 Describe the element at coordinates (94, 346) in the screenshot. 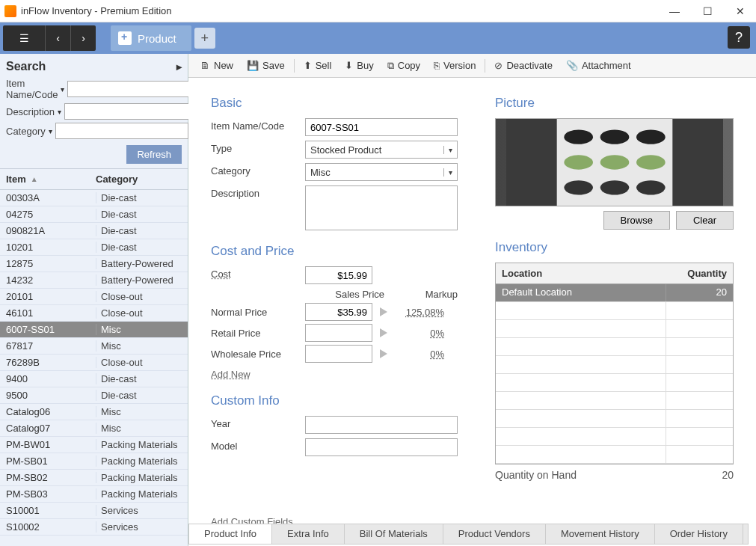

I see `list-item: 67817Misc` at that location.